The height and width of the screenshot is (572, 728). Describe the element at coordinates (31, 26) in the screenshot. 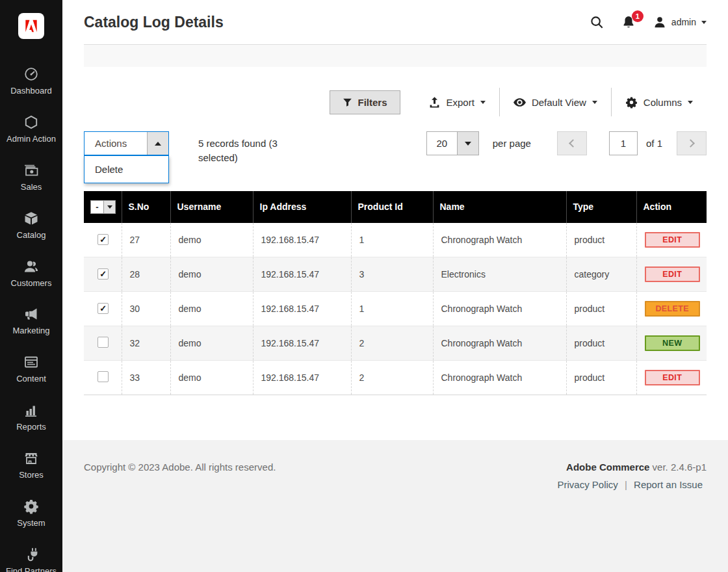

I see `adobe-a-icon` at that location.